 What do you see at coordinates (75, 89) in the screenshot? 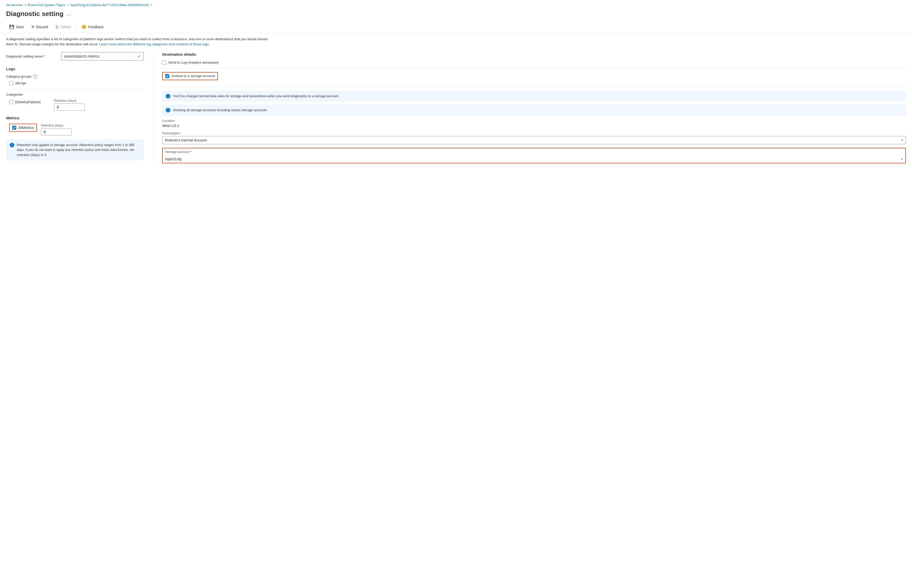
I see `logs-section: Logs Category groups i allLogs Categorie…` at bounding box center [75, 89].